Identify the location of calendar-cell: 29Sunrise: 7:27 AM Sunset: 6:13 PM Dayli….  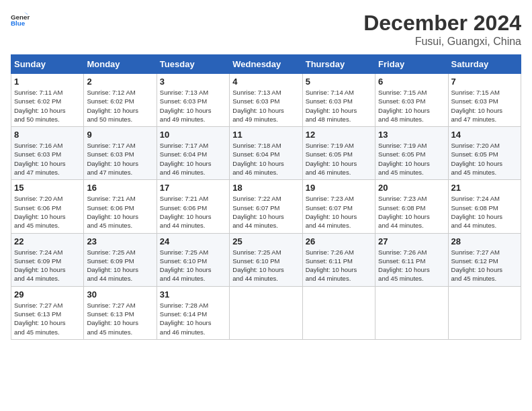
(48, 313).